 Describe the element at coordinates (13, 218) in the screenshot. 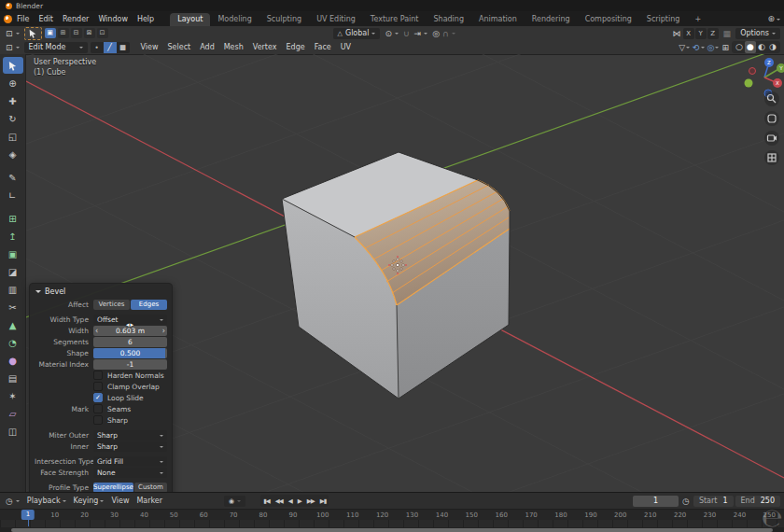

I see `tool-add-cube: ⊞` at that location.